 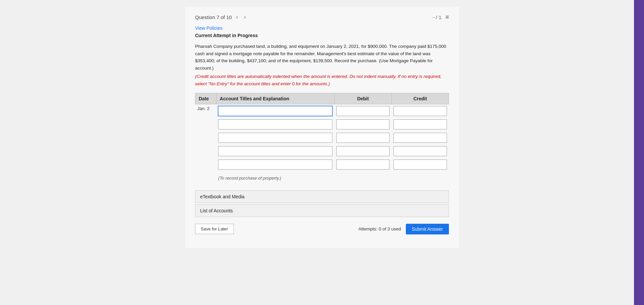 I want to click on save-later-button: Save for Later, so click(x=214, y=229).